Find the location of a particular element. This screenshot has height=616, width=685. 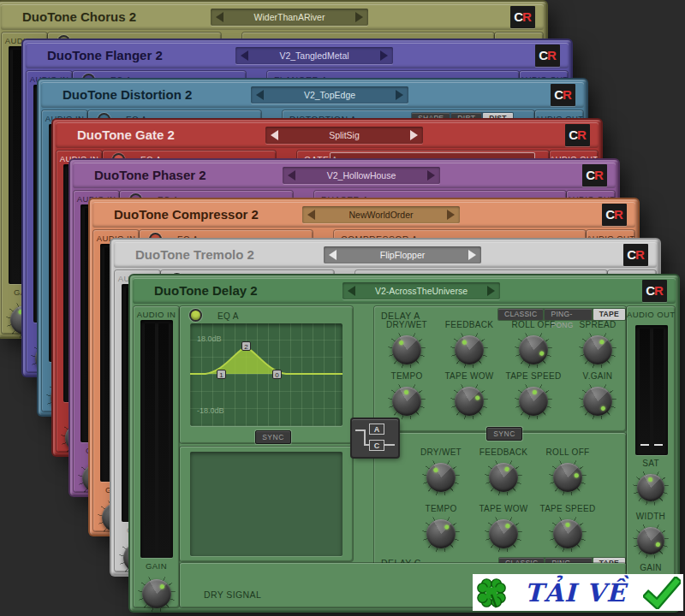

preset-selector: V2-AcrossTheUniverse is located at coordinates (421, 291).